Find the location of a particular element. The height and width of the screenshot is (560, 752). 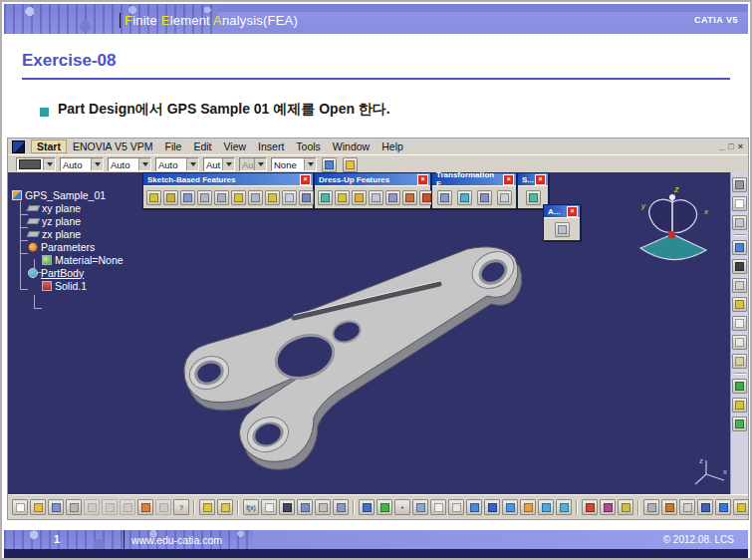

pad-icon is located at coordinates (153, 197).